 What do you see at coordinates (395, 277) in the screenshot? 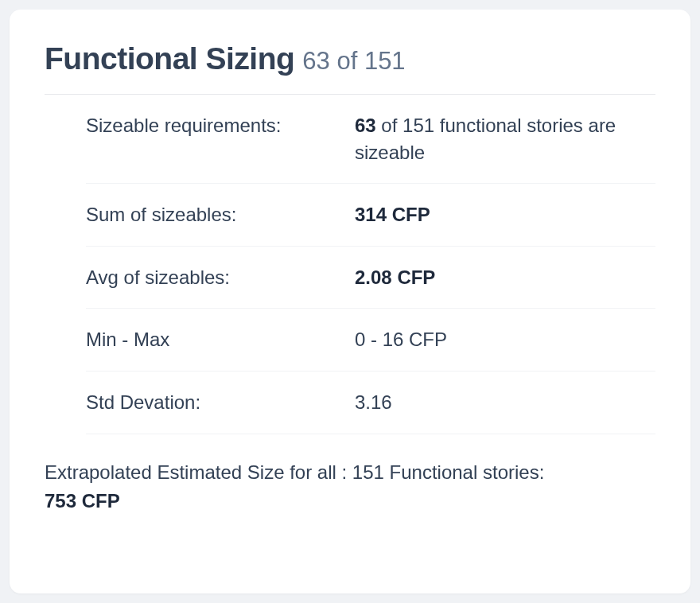
I see `value-avg-of-sizeables-bold: 2.08 CFP` at bounding box center [395, 277].